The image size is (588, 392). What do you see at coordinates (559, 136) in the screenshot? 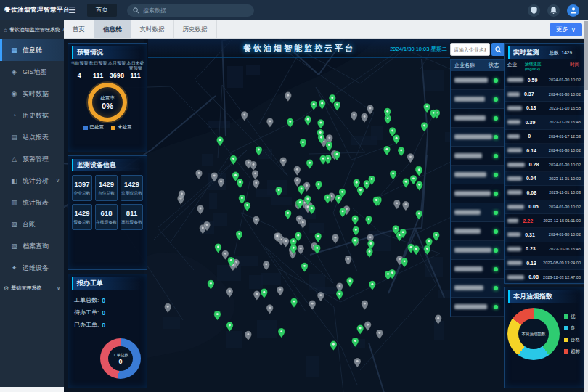
I see `timestamp: 2024-01-17 12:53` at bounding box center [559, 136].